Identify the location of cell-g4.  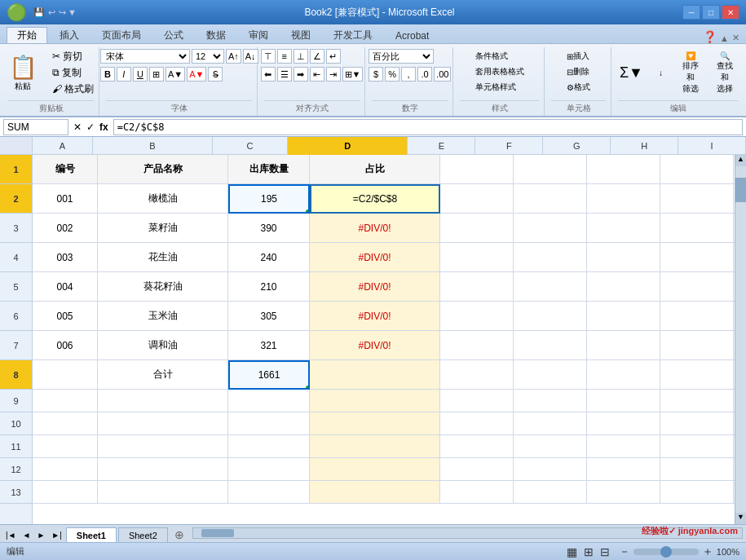
(624, 258).